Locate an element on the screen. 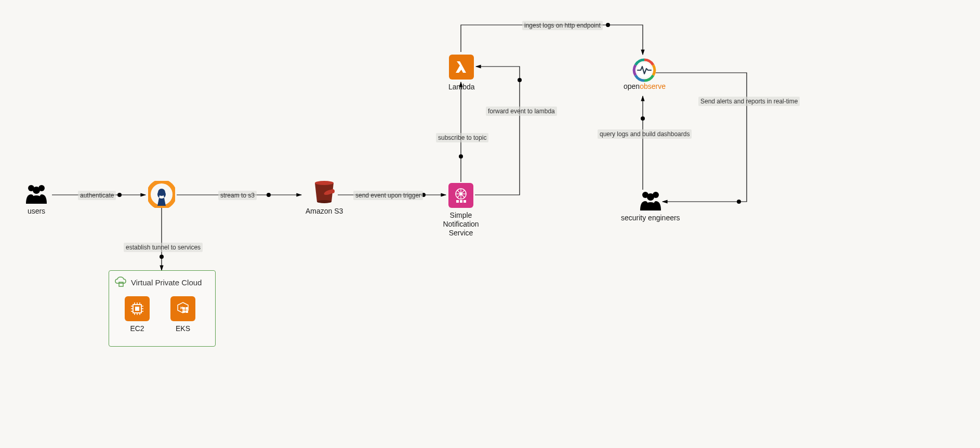  node-lambda: Lambda is located at coordinates (461, 73).